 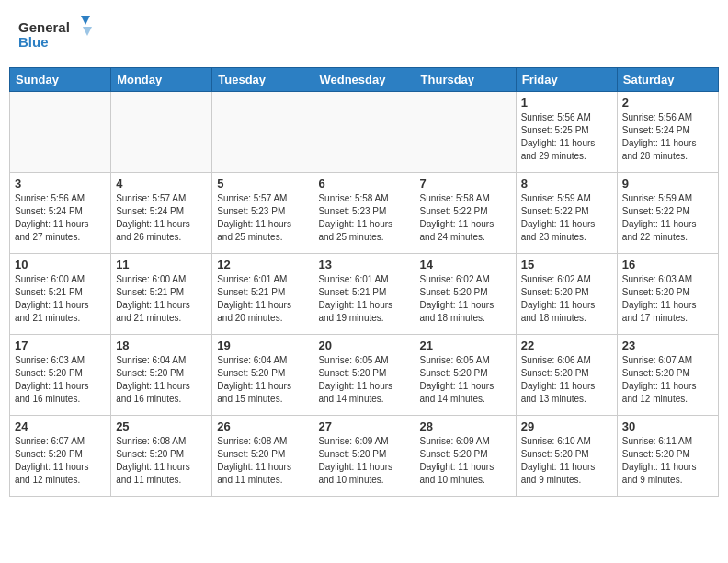 I want to click on day-number: 17, so click(x=61, y=346).